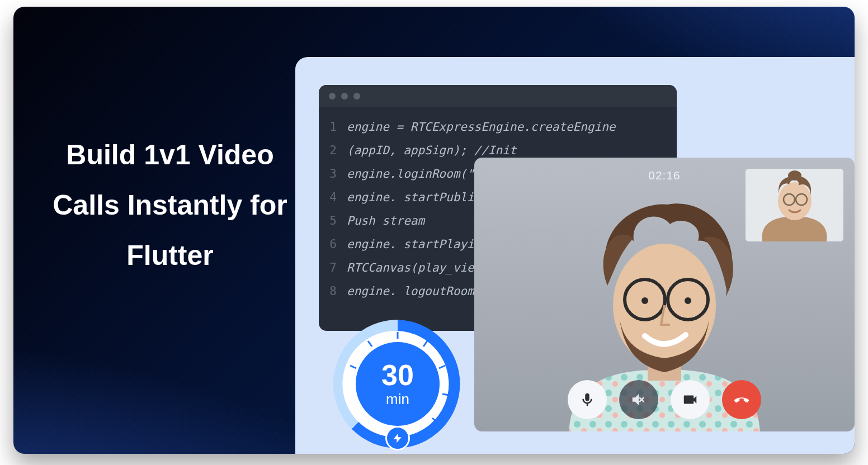 The image size is (868, 465). Describe the element at coordinates (664, 400) in the screenshot. I see `call-controls` at that location.